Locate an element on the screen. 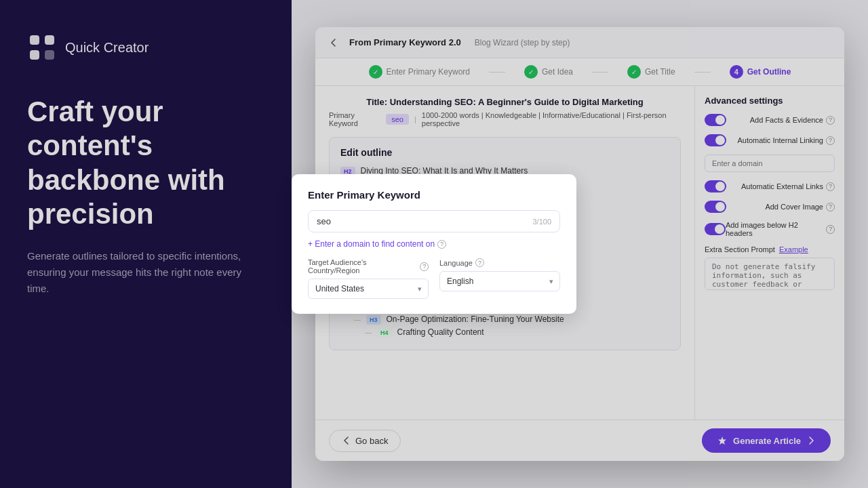 This screenshot has width=868, height=488. popup-domain-link: + Enter a domain to find content on ? is located at coordinates (438, 244).